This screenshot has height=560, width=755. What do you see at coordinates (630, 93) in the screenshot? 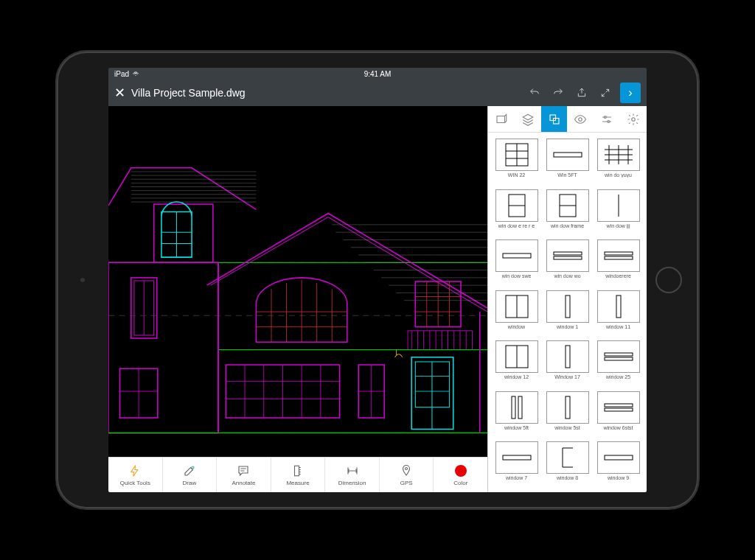
I see `panel-toggle-button: ›` at bounding box center [630, 93].